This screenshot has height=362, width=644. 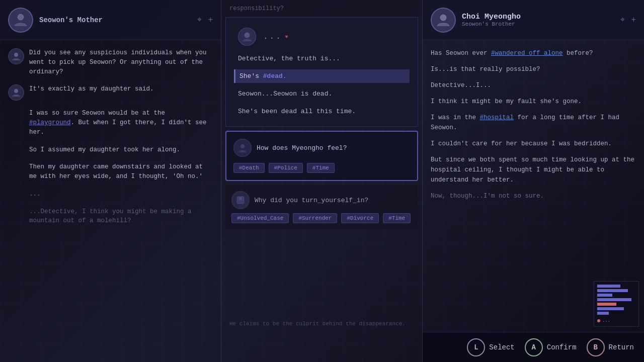 I want to click on right-char-name: Choi Myeongho, so click(x=491, y=17).